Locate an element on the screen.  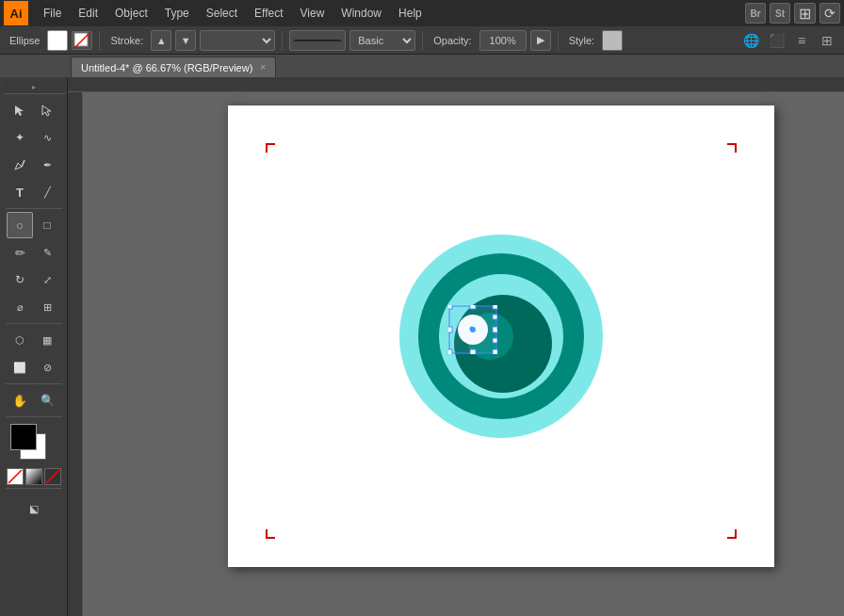
pen-tool is located at coordinates (20, 165).